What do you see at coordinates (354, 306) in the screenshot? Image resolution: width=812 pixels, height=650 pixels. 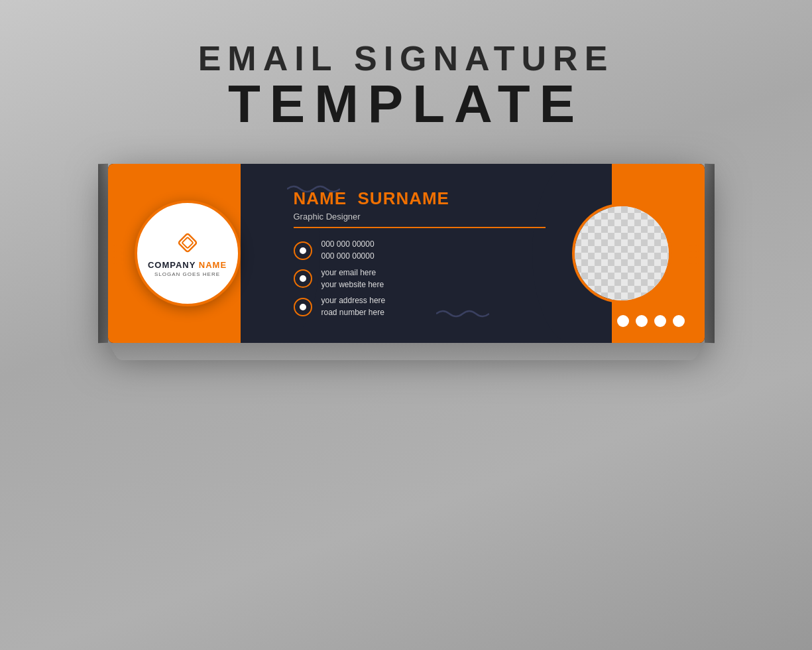 I see `address-text: your address here road number here` at bounding box center [354, 306].